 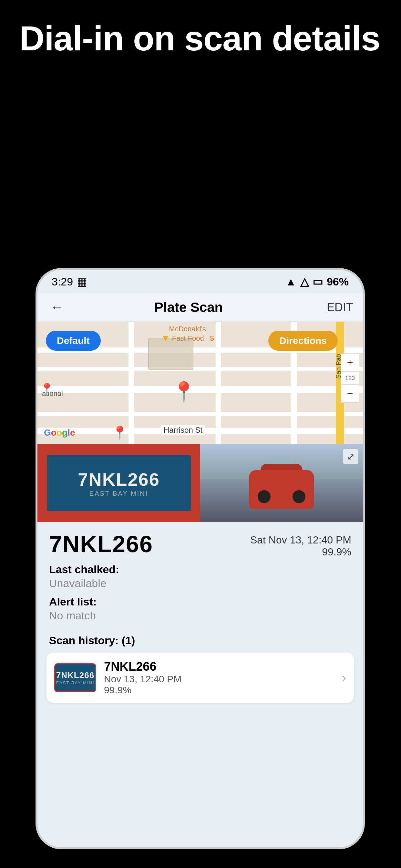 What do you see at coordinates (200, 569) in the screenshot?
I see `last-chalked-label: Last chalked:` at bounding box center [200, 569].